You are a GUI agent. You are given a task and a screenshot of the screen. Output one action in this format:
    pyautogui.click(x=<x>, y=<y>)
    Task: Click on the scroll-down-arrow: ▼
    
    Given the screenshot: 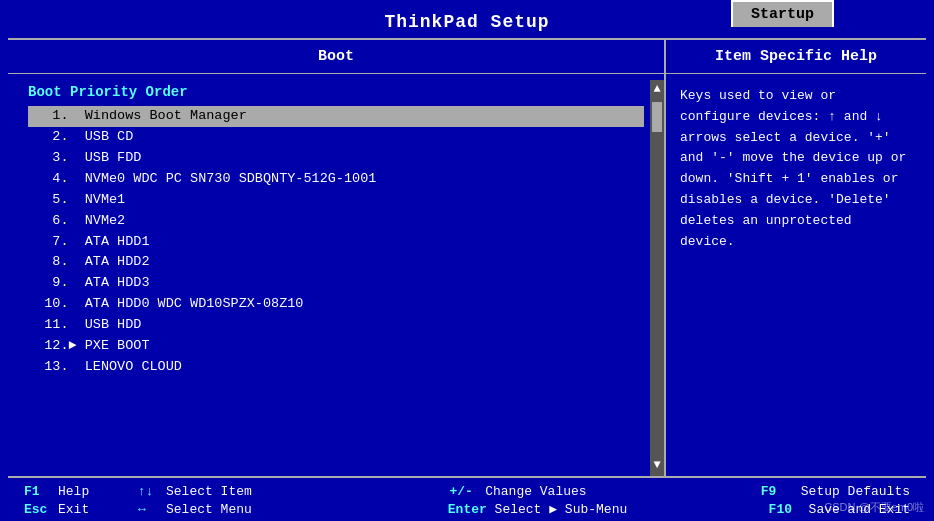 What is the action you would take?
    pyautogui.click(x=656, y=465)
    